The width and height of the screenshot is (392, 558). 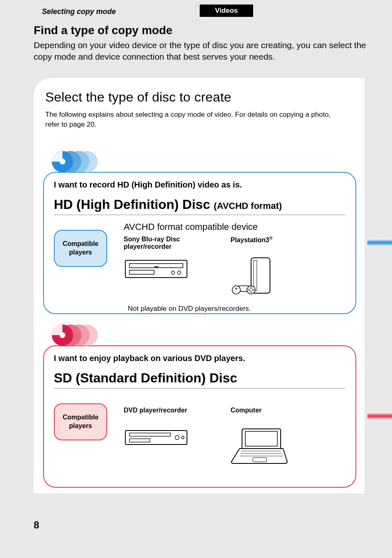 What do you see at coordinates (201, 30) in the screenshot?
I see `intro-title: Find a type of copy mode` at bounding box center [201, 30].